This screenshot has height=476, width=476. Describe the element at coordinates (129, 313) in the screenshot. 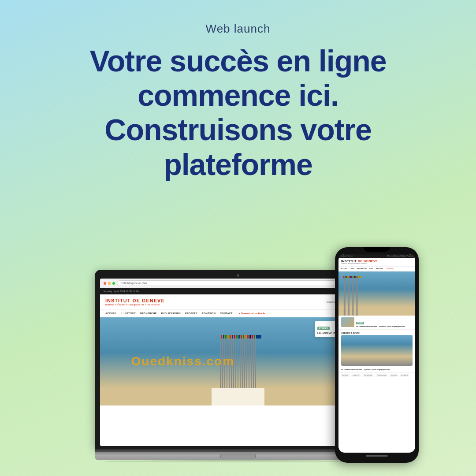

I see `nav-linstitut: L'INSTITUT` at that location.